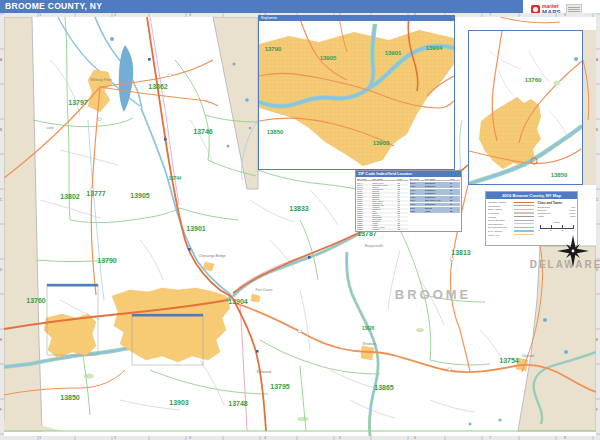  Describe the element at coordinates (557, 226) in the screenshot. I see `scale-bar: Miles 0124` at that location.